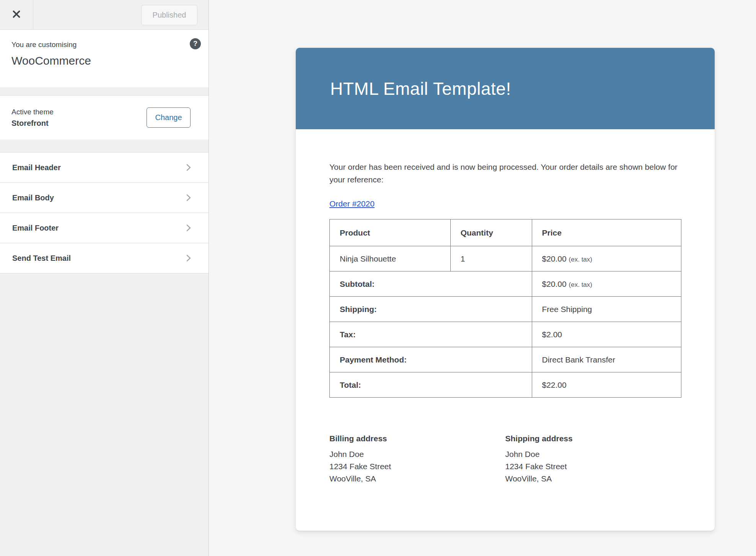 This screenshot has height=556, width=756. Describe the element at coordinates (17, 15) in the screenshot. I see `close-customizer-button` at that location.